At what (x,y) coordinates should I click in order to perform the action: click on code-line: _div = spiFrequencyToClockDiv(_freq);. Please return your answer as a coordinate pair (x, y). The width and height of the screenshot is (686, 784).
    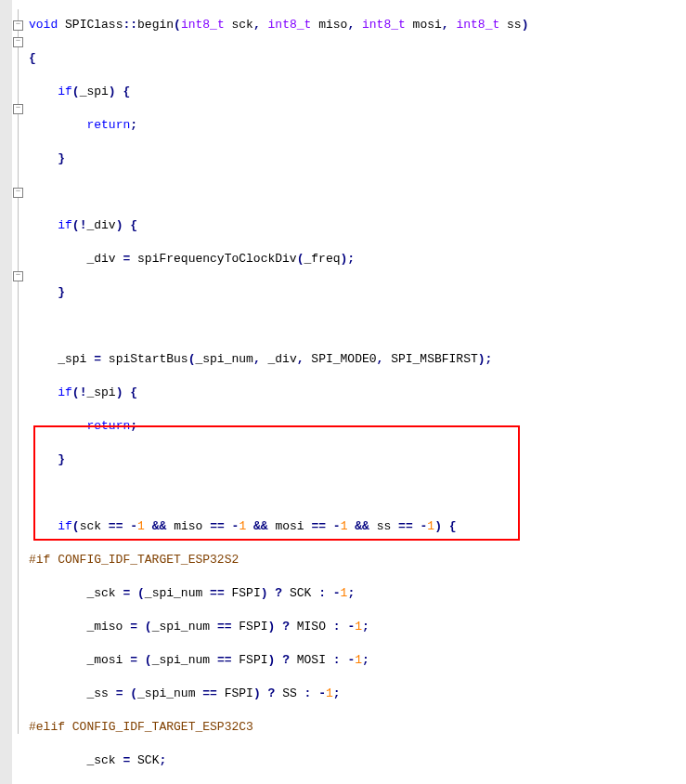
    Looking at the image, I should click on (357, 259).